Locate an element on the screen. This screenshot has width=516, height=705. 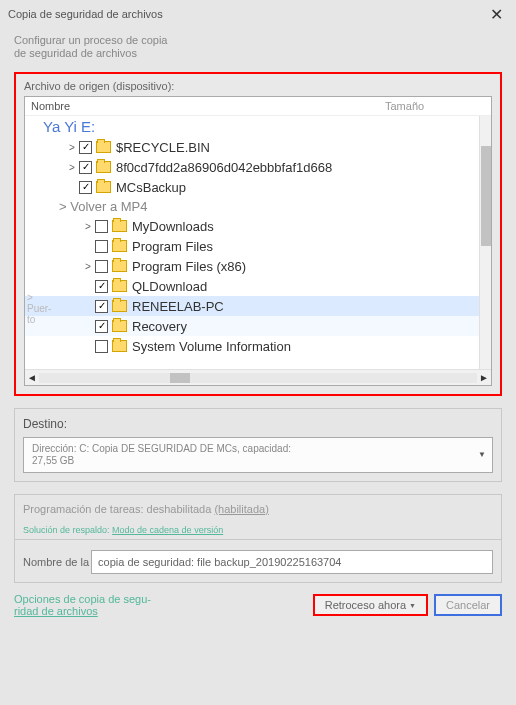
schedule-panel: Programación de tareas: deshabilitada (h… is located at coordinates (258, 516).